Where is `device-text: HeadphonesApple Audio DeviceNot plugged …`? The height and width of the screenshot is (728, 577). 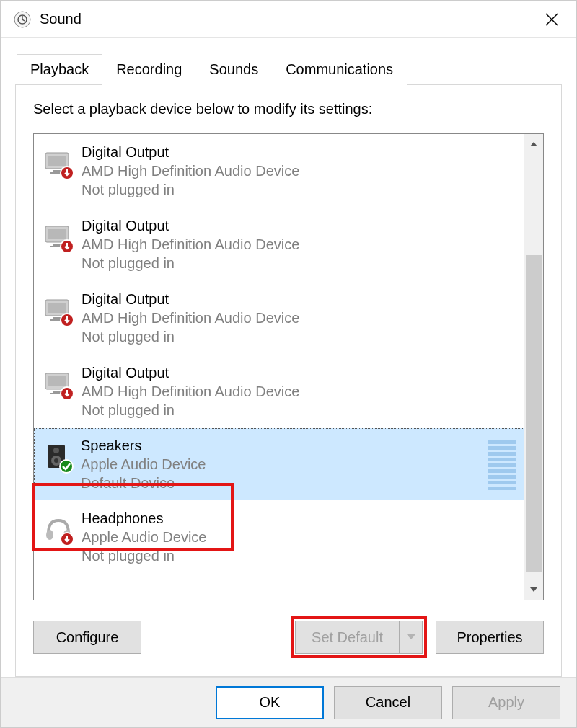 device-text: HeadphonesApple Audio DeviceNot plugged … is located at coordinates (302, 537).